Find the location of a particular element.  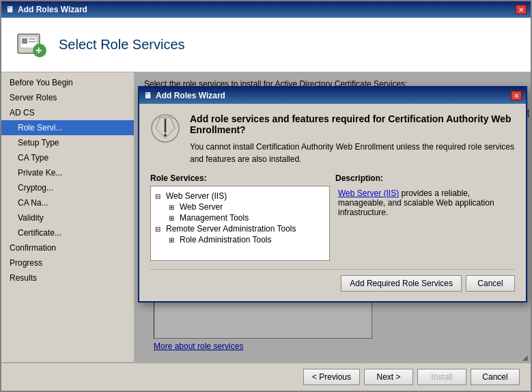

modal-top: Add role services and features required … is located at coordinates (333, 139).